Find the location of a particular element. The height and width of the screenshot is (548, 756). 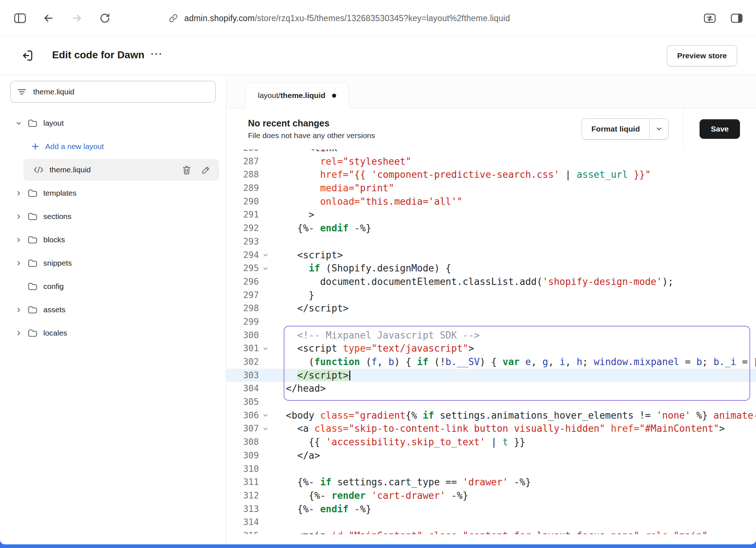

code-text: href="{{ 'component-predictive-search.cs… is located at coordinates (461, 175).